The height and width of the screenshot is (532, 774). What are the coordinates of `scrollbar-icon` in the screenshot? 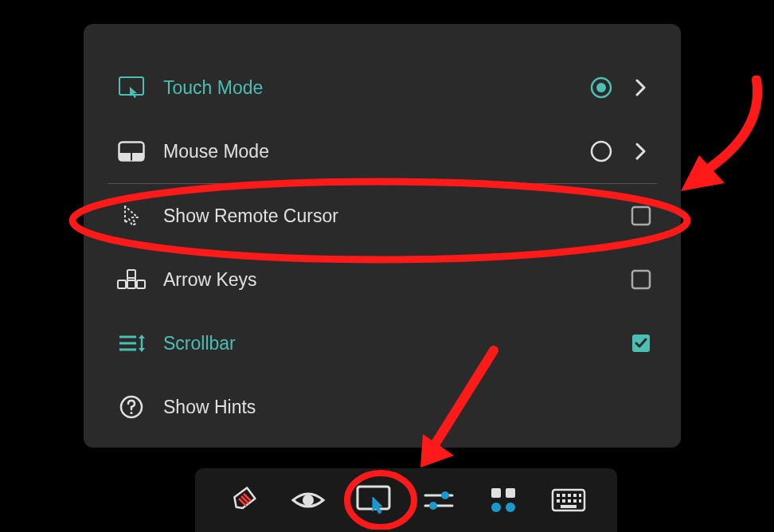 It's located at (131, 343).